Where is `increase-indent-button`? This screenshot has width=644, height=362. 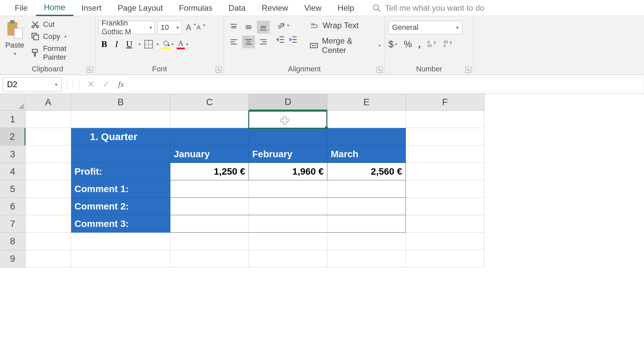
increase-indent-button is located at coordinates (293, 40).